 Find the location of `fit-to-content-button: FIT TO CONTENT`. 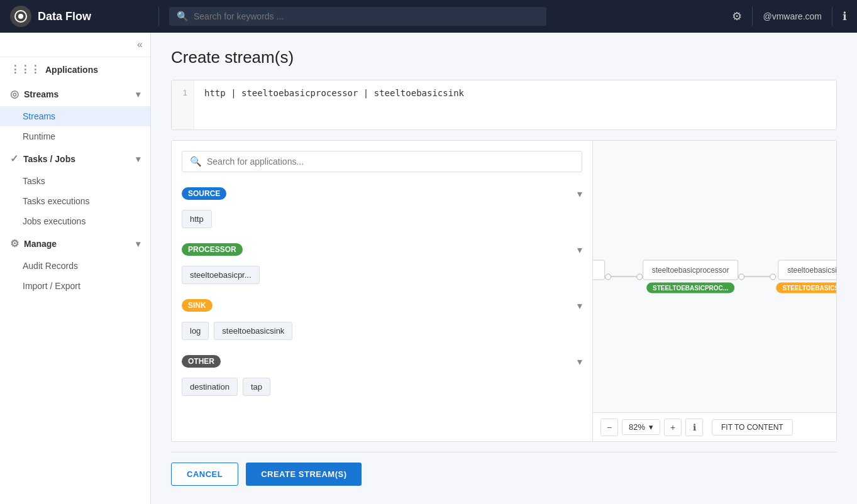

fit-to-content-button: FIT TO CONTENT is located at coordinates (752, 427).